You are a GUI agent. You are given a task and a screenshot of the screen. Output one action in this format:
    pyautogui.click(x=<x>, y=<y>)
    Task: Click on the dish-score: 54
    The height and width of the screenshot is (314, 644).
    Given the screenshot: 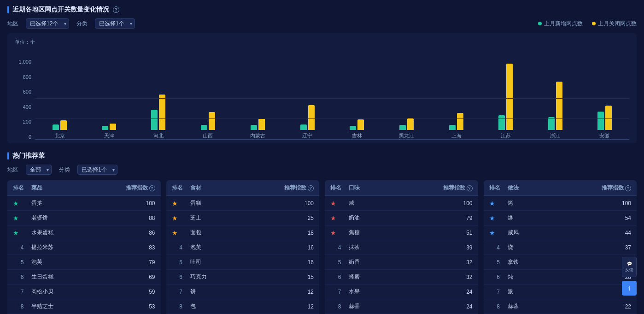 What is the action you would take?
    pyautogui.click(x=613, y=218)
    